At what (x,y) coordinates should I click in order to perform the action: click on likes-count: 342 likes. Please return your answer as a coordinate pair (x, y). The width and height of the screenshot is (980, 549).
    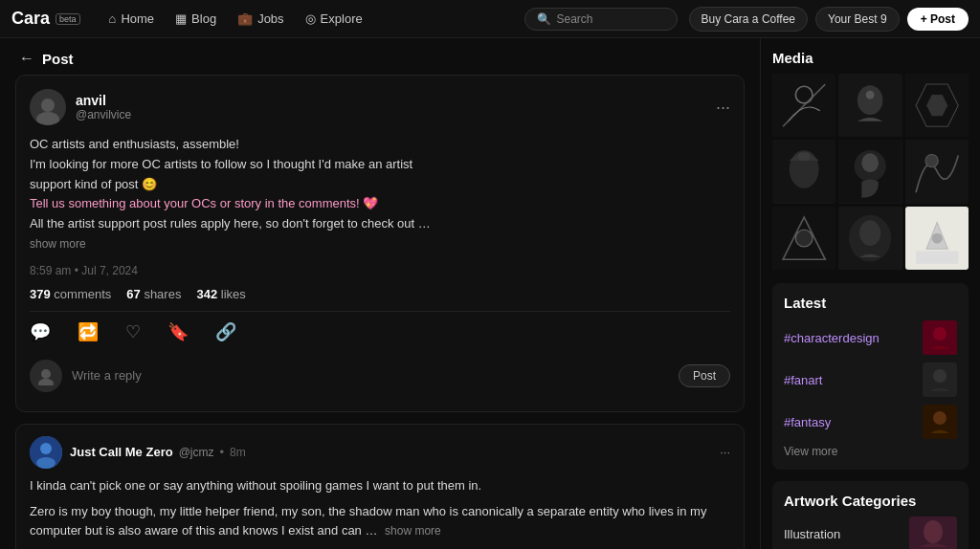
    Looking at the image, I should click on (220, 295).